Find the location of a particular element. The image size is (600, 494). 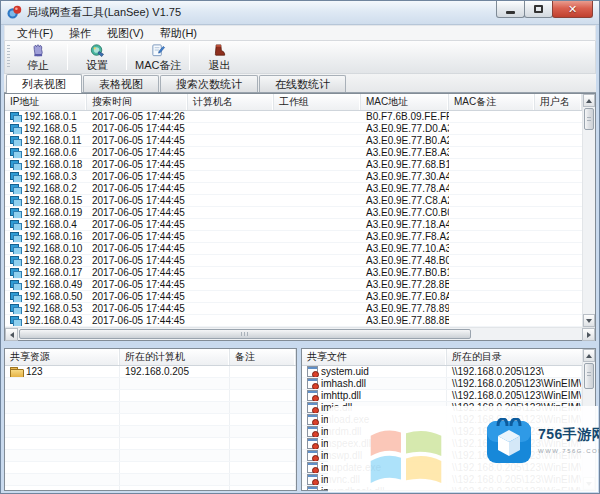

column-header: MAC备注 is located at coordinates (492, 102).